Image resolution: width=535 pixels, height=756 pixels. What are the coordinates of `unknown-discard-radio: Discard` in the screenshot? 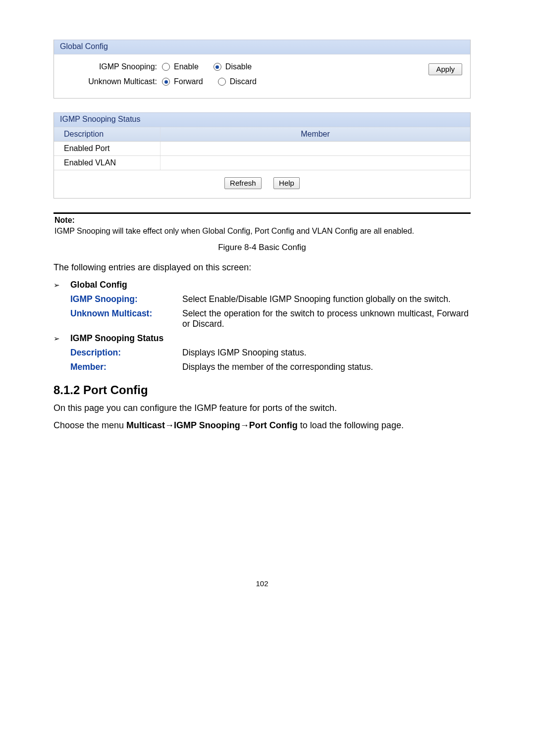 It's located at (237, 82).